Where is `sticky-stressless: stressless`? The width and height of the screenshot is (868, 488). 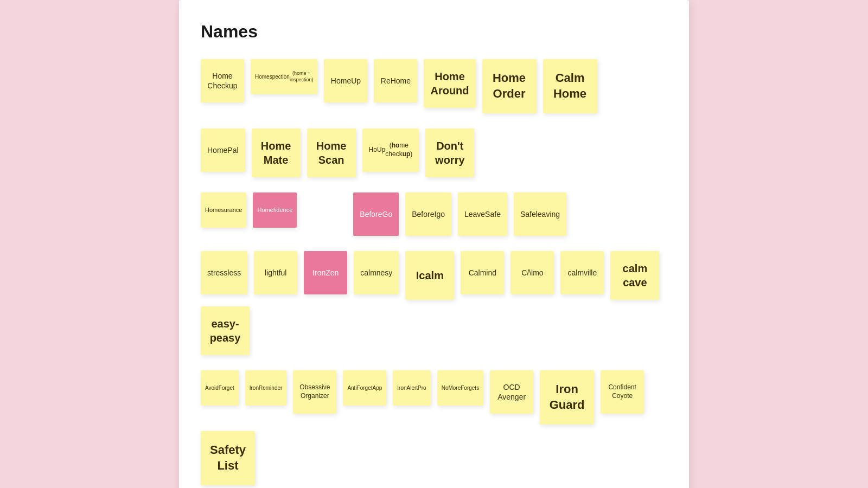
sticky-stressless: stressless is located at coordinates (224, 273).